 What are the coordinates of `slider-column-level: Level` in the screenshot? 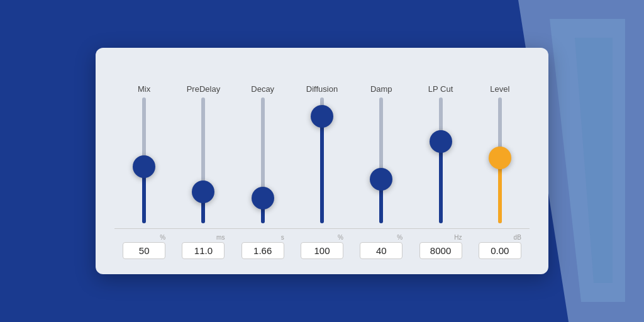 It's located at (500, 153).